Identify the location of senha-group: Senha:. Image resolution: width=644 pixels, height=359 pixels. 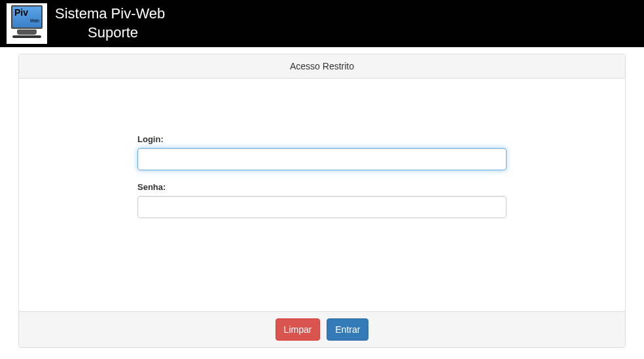
(322, 200).